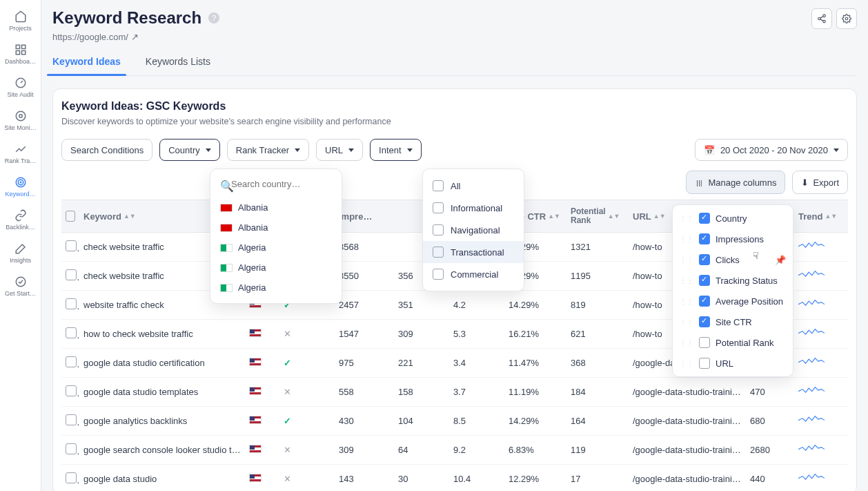  What do you see at coordinates (733, 343) in the screenshot?
I see `column-option: ⋮⋮Potential Rank` at bounding box center [733, 343].